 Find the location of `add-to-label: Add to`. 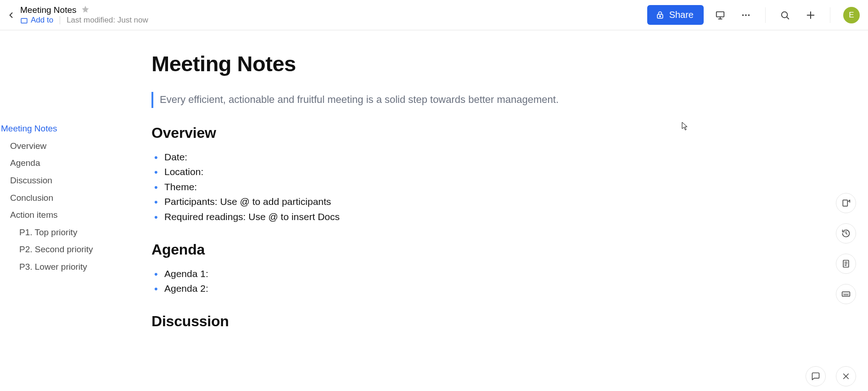

add-to-label: Add to is located at coordinates (42, 20).